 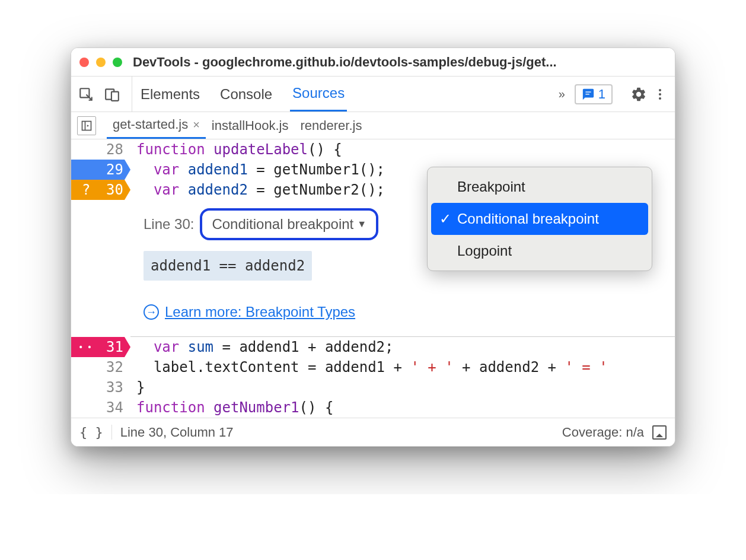 I want to click on breakpoint-type-select: Conditional breakpoint ▼, so click(x=289, y=224).